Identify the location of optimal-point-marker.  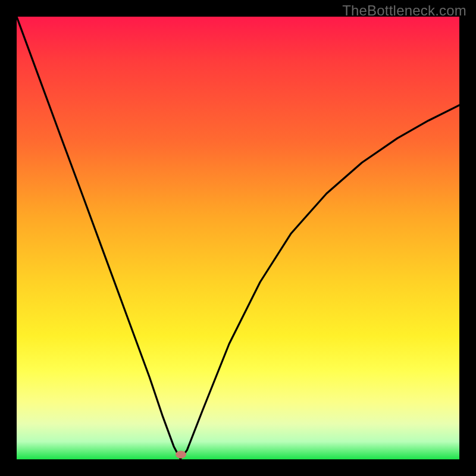
(181, 455).